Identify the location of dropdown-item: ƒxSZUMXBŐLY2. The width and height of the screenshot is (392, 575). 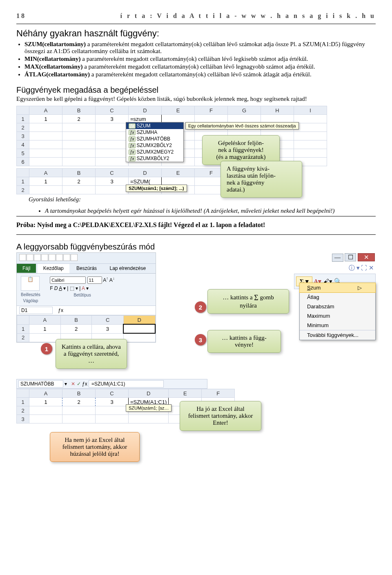
(155, 158).